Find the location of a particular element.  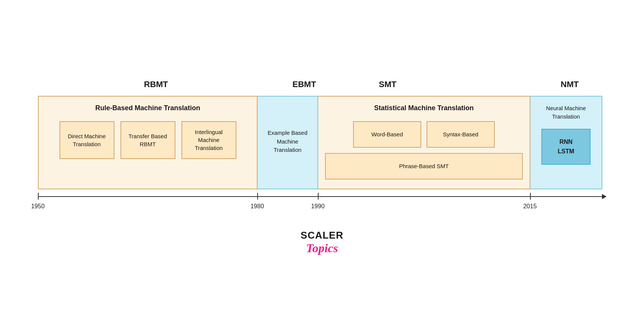

year-1980: 1980 is located at coordinates (257, 206).